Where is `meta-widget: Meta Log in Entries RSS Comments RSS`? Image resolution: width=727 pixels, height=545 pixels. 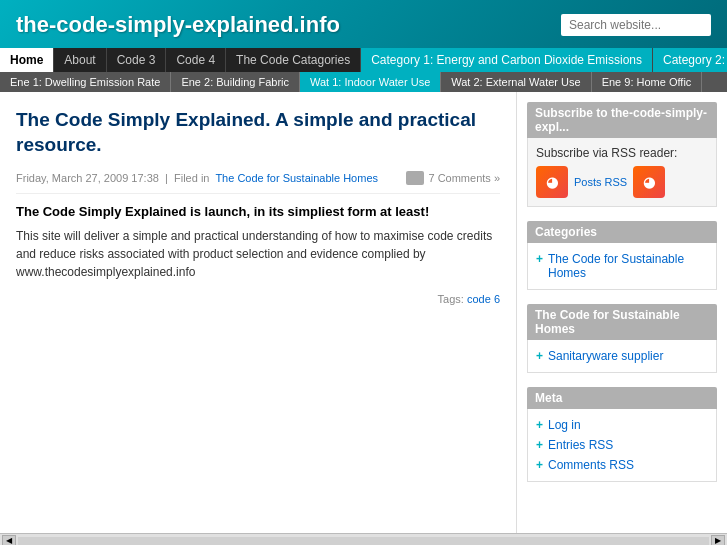
meta-widget: Meta Log in Entries RSS Comments RSS is located at coordinates (622, 434).